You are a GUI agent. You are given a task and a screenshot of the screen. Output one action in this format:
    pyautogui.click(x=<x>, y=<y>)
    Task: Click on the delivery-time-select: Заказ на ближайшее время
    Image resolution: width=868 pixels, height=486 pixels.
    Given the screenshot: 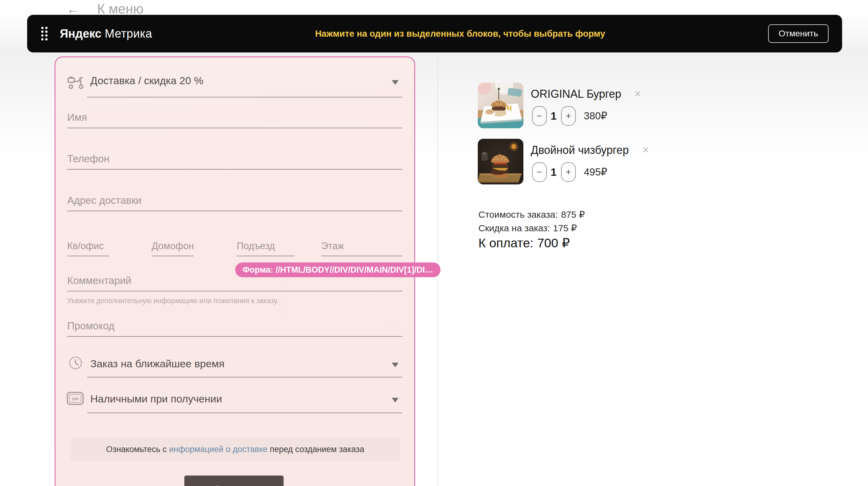 What is the action you would take?
    pyautogui.click(x=245, y=366)
    